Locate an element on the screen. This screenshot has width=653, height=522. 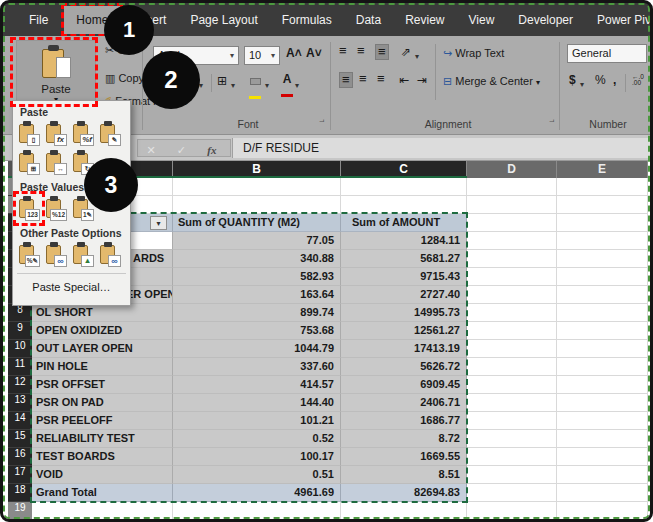
cell-C6: 9715.43 is located at coordinates (404, 277).